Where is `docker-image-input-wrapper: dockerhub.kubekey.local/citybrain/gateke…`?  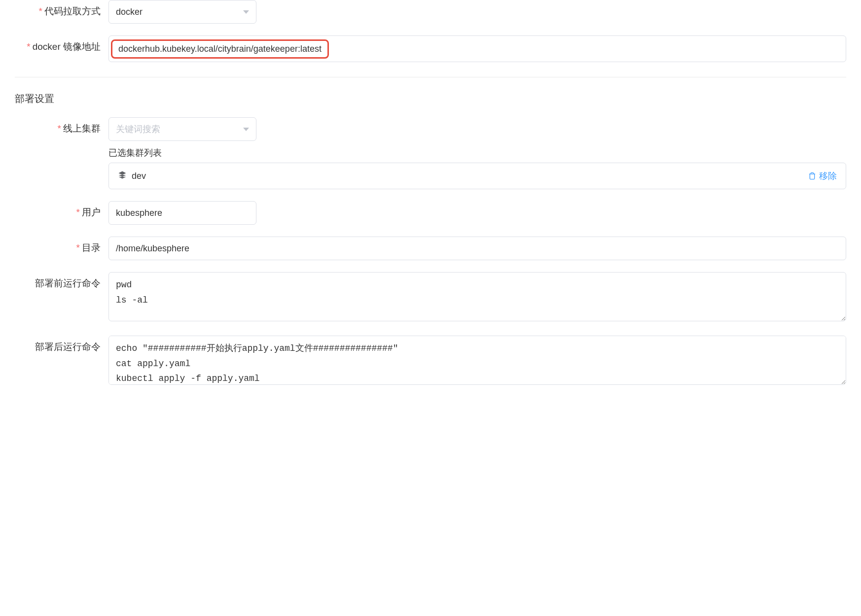 docker-image-input-wrapper: dockerhub.kubekey.local/citybrain/gateke… is located at coordinates (477, 49).